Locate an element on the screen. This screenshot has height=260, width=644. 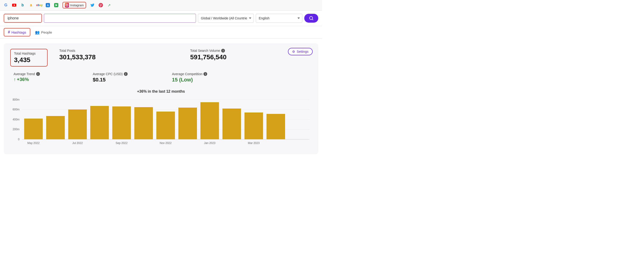
svg-text: 800m is located at coordinates (16, 100).